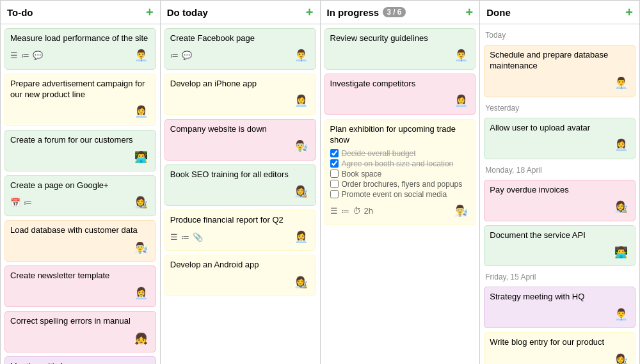 The image size is (640, 364). I want to click on card-footer: ≔💬👨‍💼, so click(241, 56).